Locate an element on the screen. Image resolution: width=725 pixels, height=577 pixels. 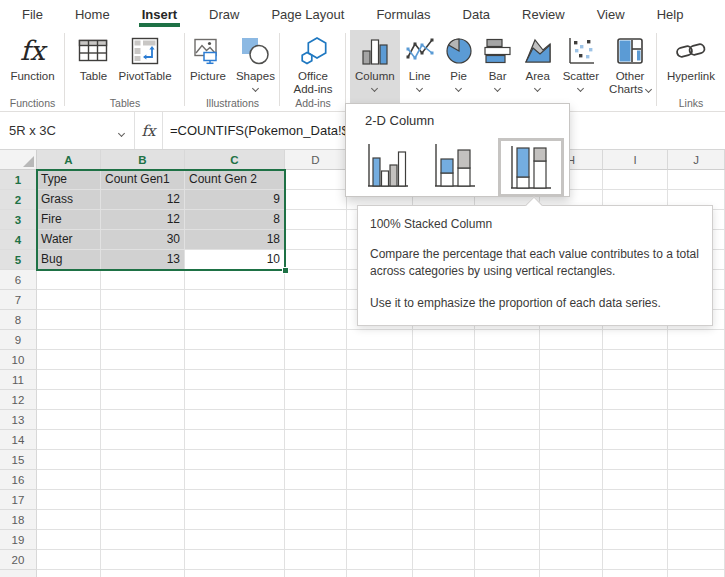
row-header-9: 9 is located at coordinates (18, 340).